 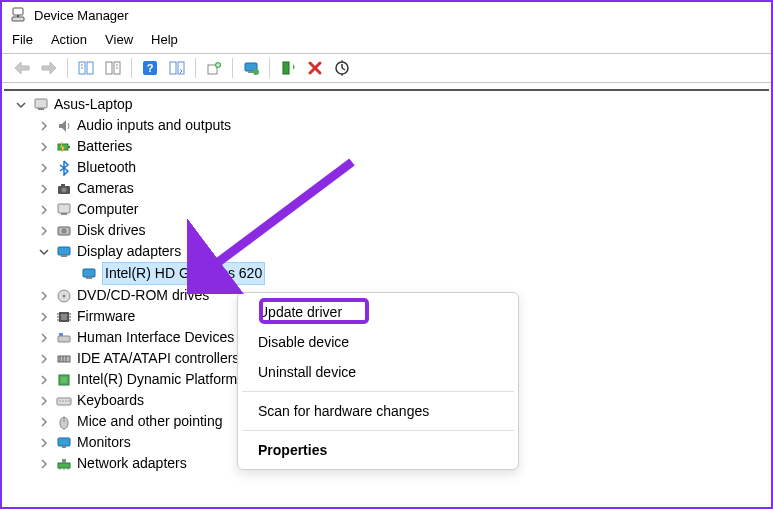 What do you see at coordinates (184, 274) in the screenshot?
I see `tree-item-label: Intel(R) HD Graphics 620` at bounding box center [184, 274].